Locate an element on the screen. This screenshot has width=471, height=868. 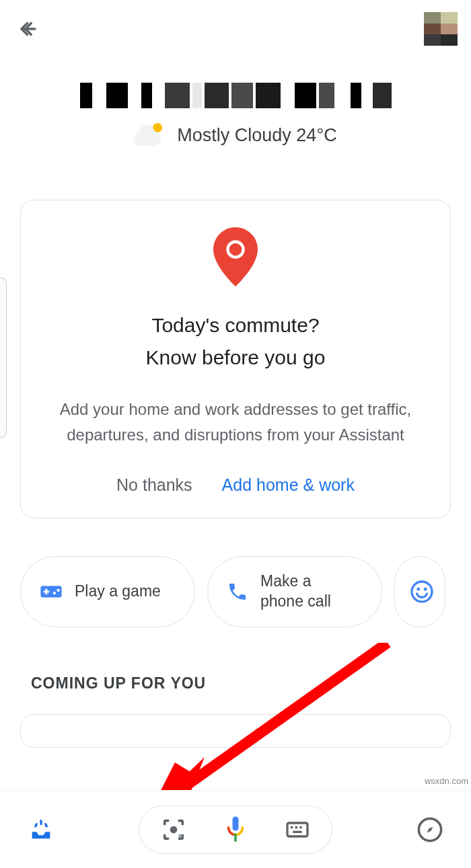
commute-title-2: Know before you go is located at coordinates (236, 358).